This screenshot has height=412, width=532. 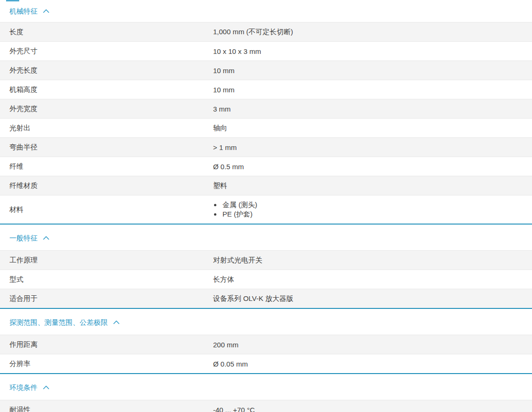 What do you see at coordinates (373, 109) in the screenshot?
I see `spec-value: 3 mm` at bounding box center [373, 109].